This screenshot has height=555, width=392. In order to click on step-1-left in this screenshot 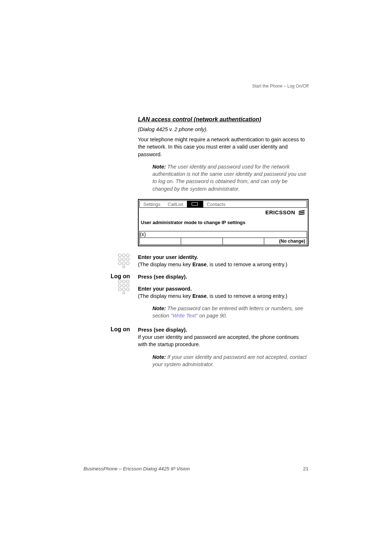, I will do `click(111, 261)`.